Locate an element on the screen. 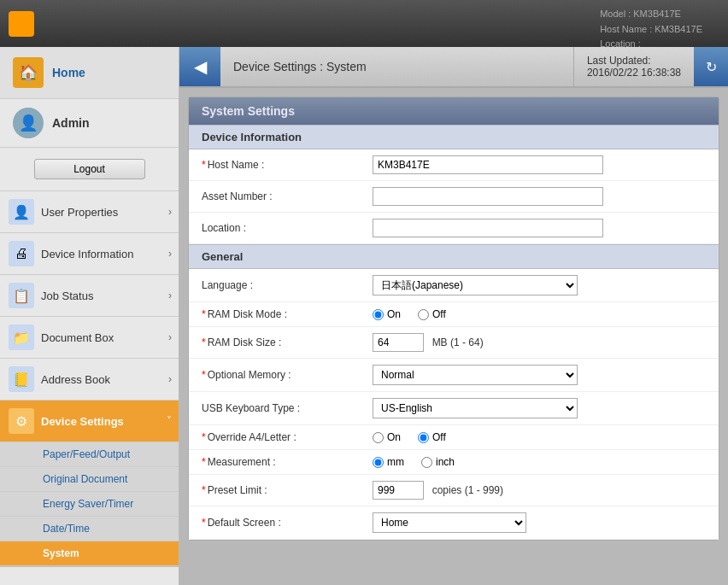 This screenshot has height=585, width=728. override-a4-label: Override A4/Letter : is located at coordinates (287, 437).